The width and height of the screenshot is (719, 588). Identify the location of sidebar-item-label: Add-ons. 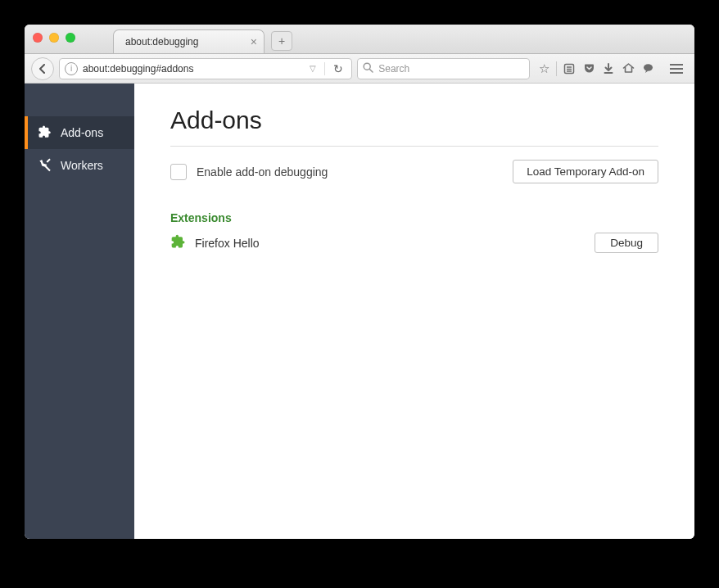
(82, 133).